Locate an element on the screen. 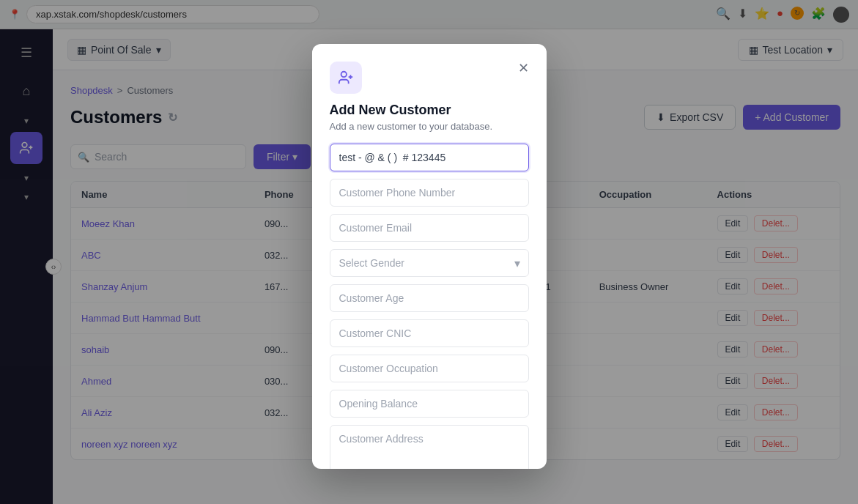 The width and height of the screenshot is (858, 504). customer-address-input is located at coordinates (429, 447).